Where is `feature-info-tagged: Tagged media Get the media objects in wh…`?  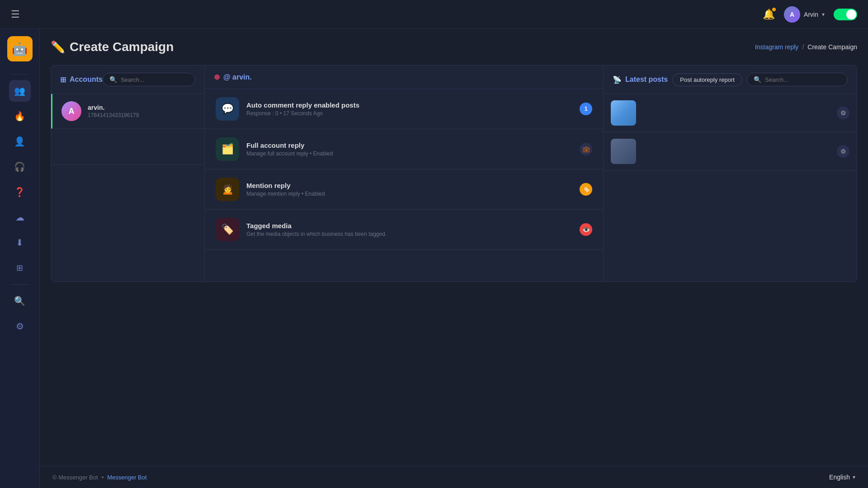 feature-info-tagged: Tagged media Get the media objects in wh… is located at coordinates (410, 230).